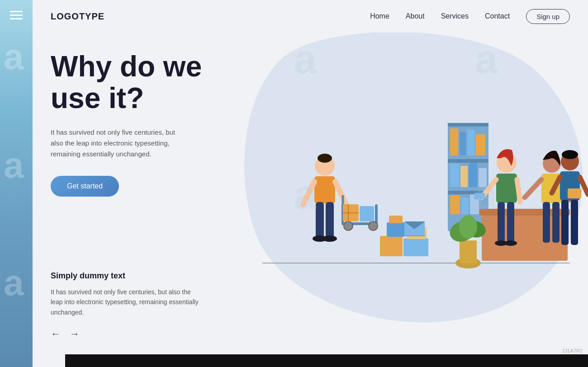 This screenshot has width=588, height=367. What do you see at coordinates (56, 334) in the screenshot?
I see `prev-arrow-button: ←` at bounding box center [56, 334].